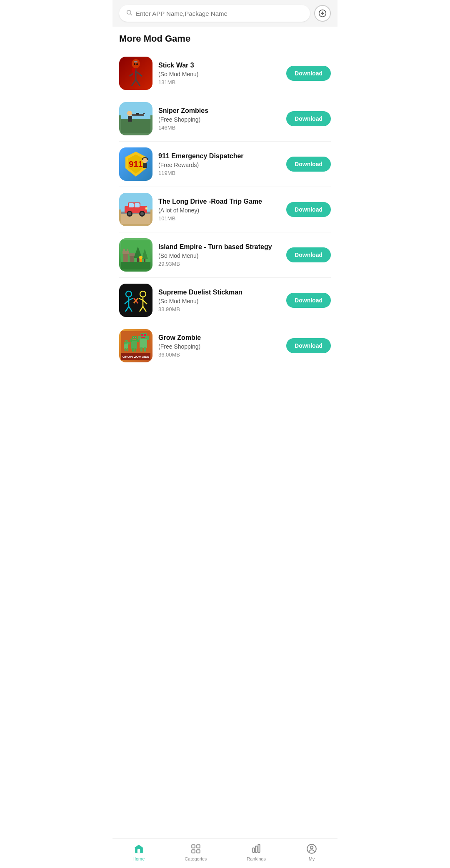 The width and height of the screenshot is (450, 868). I want to click on game-size-long-drive: 101MB, so click(219, 218).